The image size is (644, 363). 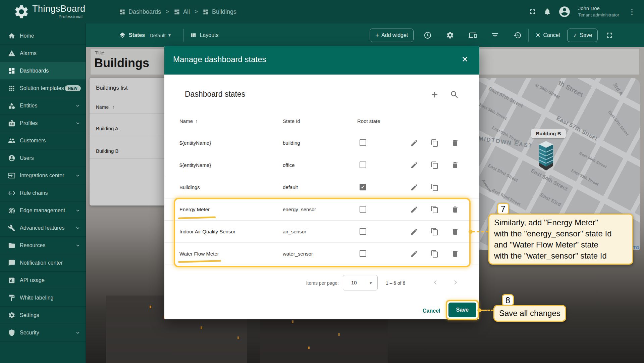 What do you see at coordinates (582, 35) in the screenshot?
I see `toolbar-save-button: ✓ Save` at bounding box center [582, 35].